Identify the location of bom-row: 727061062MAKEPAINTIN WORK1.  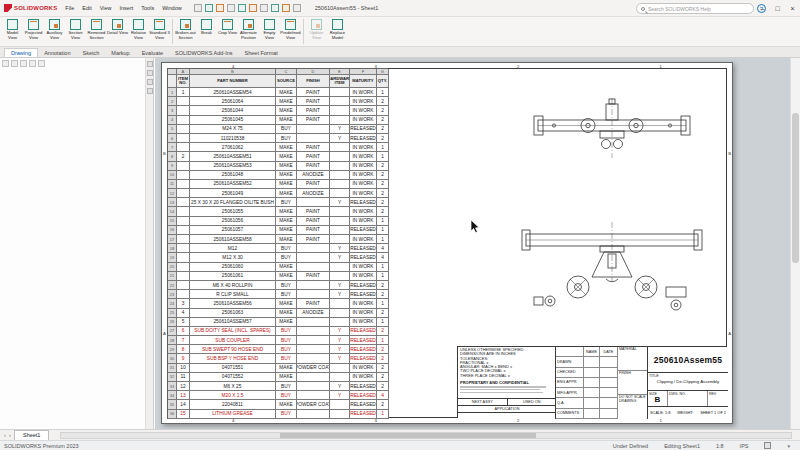
(278, 148).